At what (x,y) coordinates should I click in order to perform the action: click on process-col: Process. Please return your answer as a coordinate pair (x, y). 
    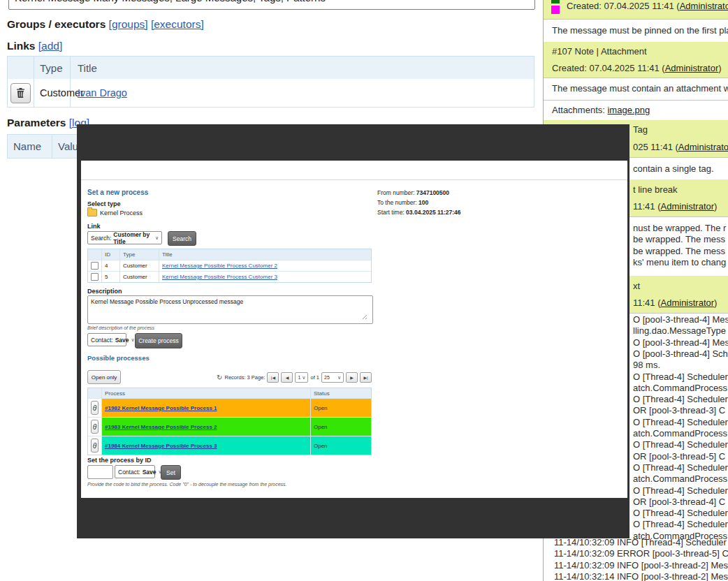
    Looking at the image, I should click on (207, 393).